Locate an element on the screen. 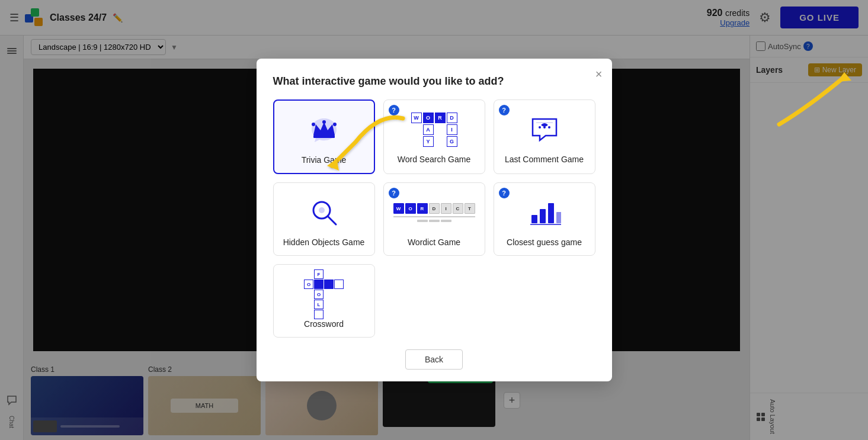 Image resolution: width=868 pixels, height=440 pixels. last-comment-help-badge: ? is located at coordinates (504, 110).